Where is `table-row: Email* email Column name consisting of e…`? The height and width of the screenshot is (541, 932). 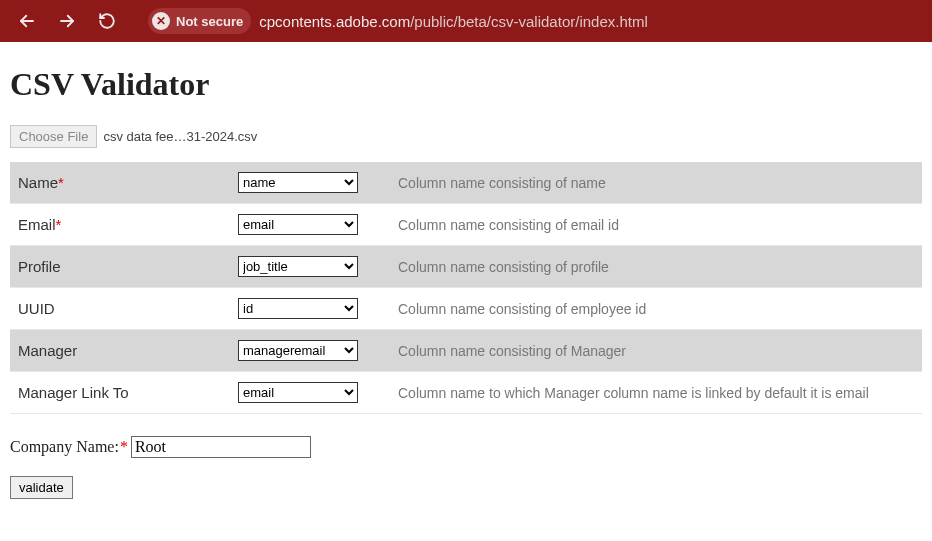
table-row: Email* email Column name consisting of e… is located at coordinates (466, 225).